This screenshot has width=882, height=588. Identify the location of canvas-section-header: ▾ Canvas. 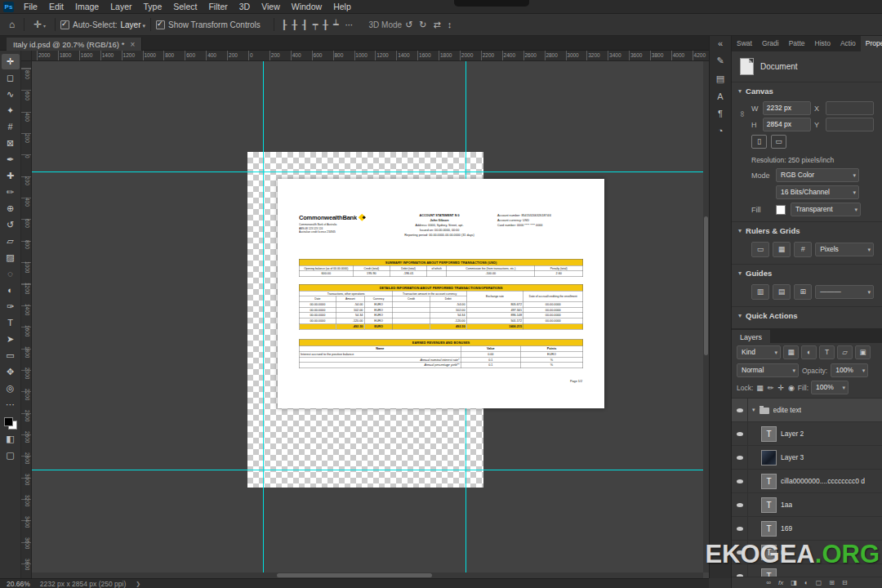
(807, 90).